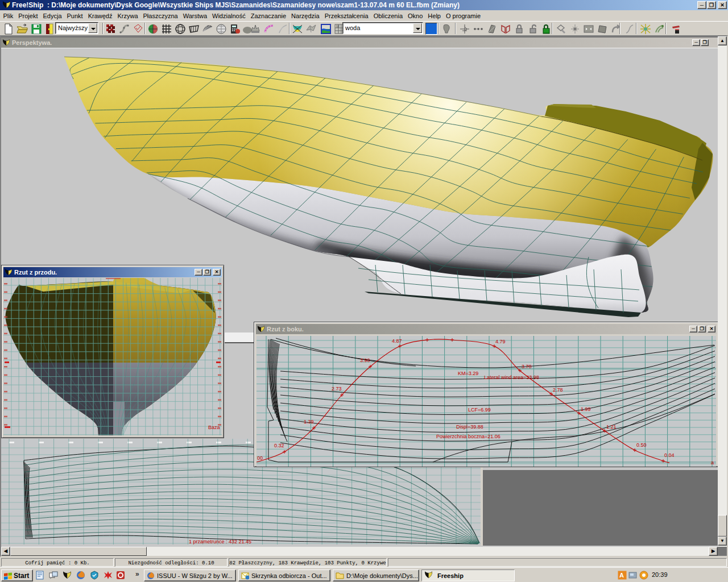 Image resolution: width=728 pixels, height=582 pixels. Describe the element at coordinates (622, 575) in the screenshot. I see `svg-text: A` at that location.